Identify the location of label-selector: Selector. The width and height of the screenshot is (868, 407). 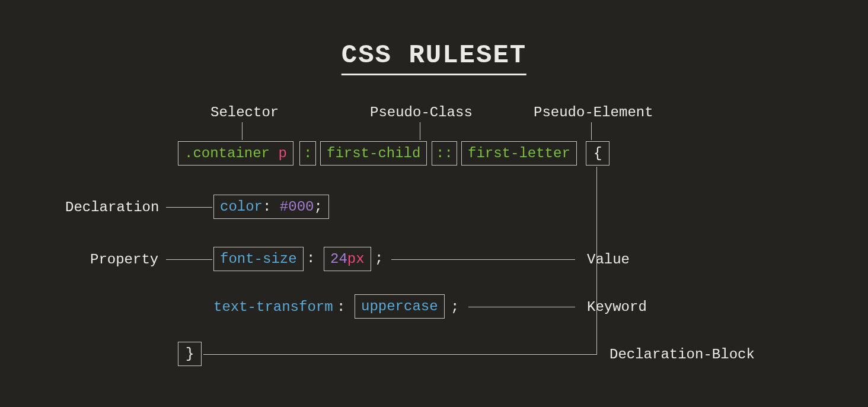
(244, 113).